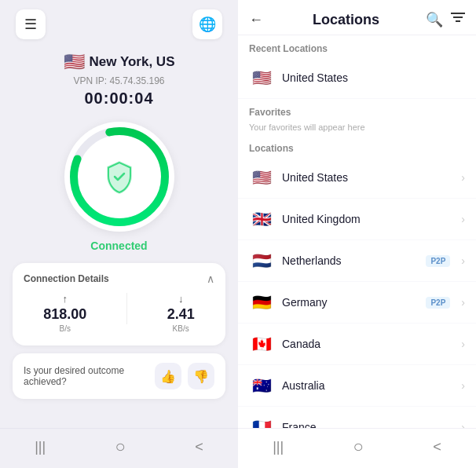 Image resolution: width=476 pixels, height=468 pixels. What do you see at coordinates (357, 261) in the screenshot?
I see `list-item: 🇳🇱 Netherlands P2P ›` at bounding box center [357, 261].